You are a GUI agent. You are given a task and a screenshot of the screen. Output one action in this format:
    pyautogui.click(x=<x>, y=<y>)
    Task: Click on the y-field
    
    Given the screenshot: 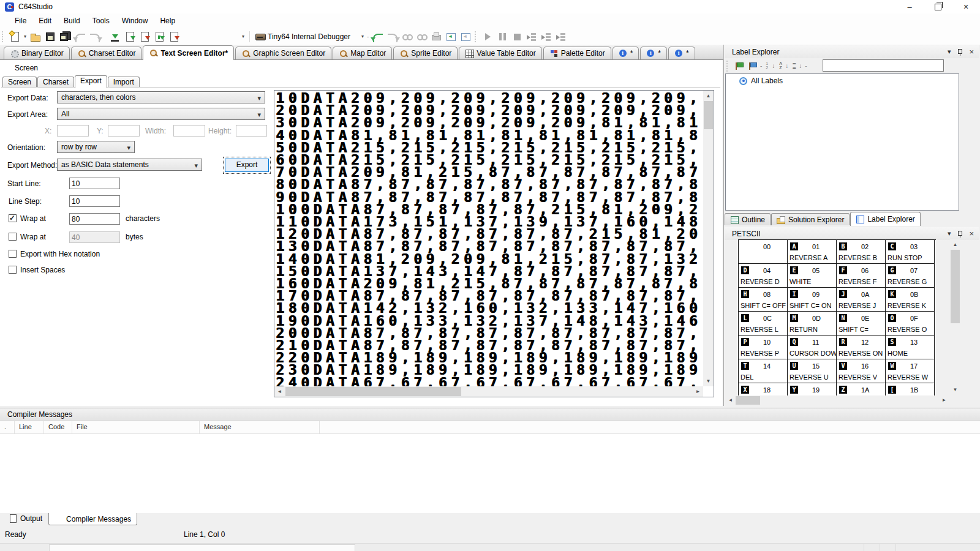 What is the action you would take?
    pyautogui.click(x=124, y=131)
    